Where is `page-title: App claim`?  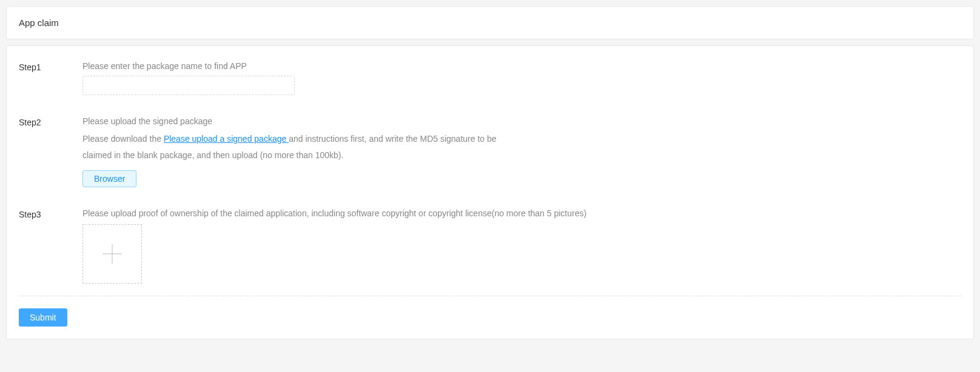 page-title: App claim is located at coordinates (490, 23).